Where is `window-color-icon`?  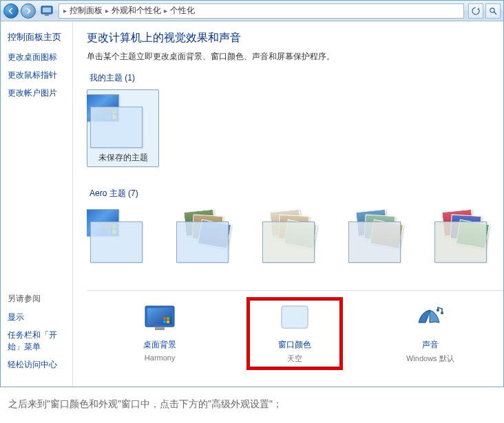
window-color-icon is located at coordinates (295, 318).